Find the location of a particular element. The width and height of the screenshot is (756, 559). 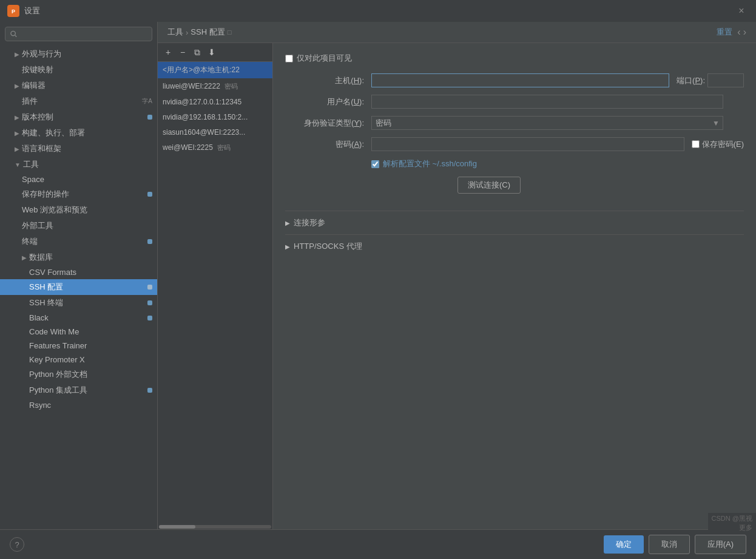

connection-params-label: 连接形参 is located at coordinates (309, 223).